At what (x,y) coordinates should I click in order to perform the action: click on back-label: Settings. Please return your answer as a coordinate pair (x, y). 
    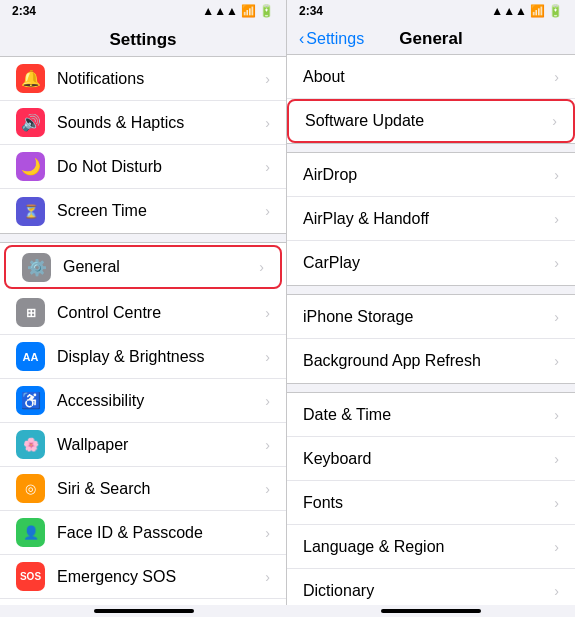
    Looking at the image, I should click on (335, 39).